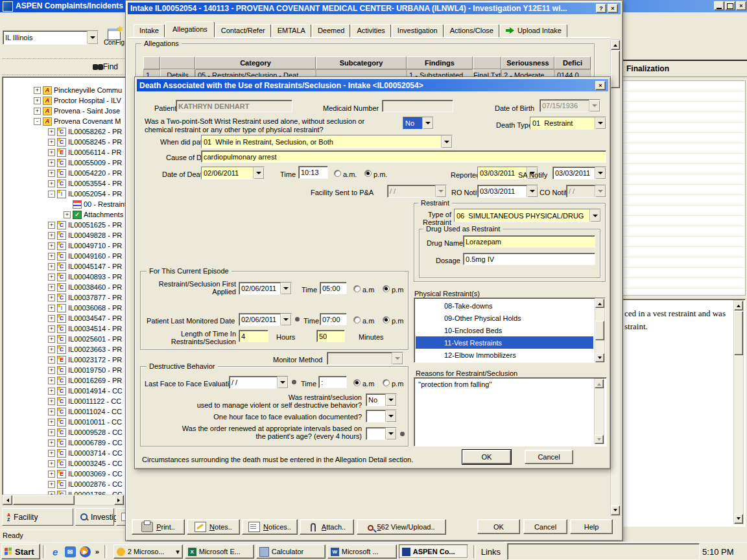 The height and width of the screenshot is (560, 747). Describe the element at coordinates (64, 163) in the screenshot. I see `tree-item: + IL00055009 - PR` at that location.